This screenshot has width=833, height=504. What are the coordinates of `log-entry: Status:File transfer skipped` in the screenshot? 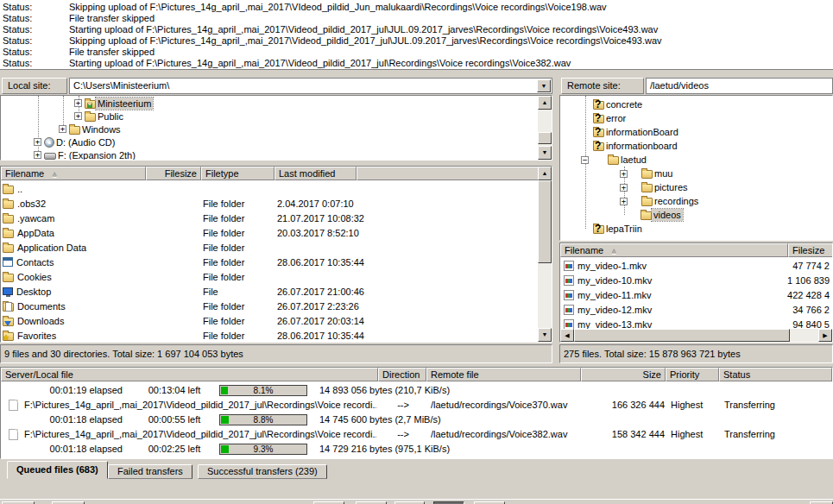 It's located at (416, 52).